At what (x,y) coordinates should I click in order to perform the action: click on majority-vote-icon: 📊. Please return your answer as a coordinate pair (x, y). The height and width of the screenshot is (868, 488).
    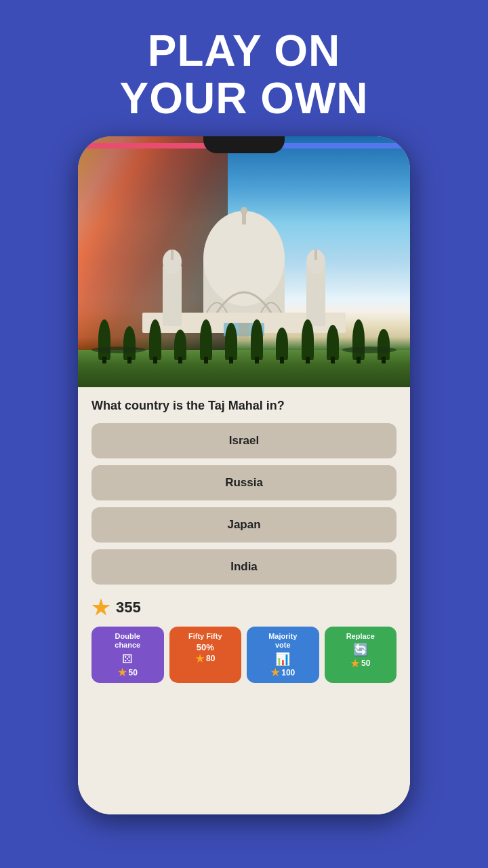
    Looking at the image, I should click on (283, 659).